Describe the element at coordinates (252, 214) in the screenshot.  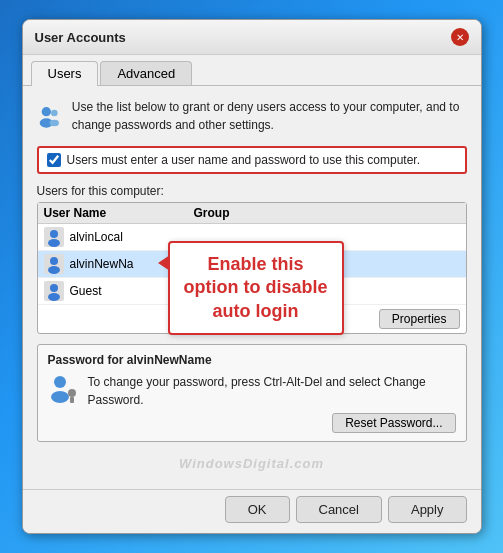
I see `table-header: User Name Group` at that location.